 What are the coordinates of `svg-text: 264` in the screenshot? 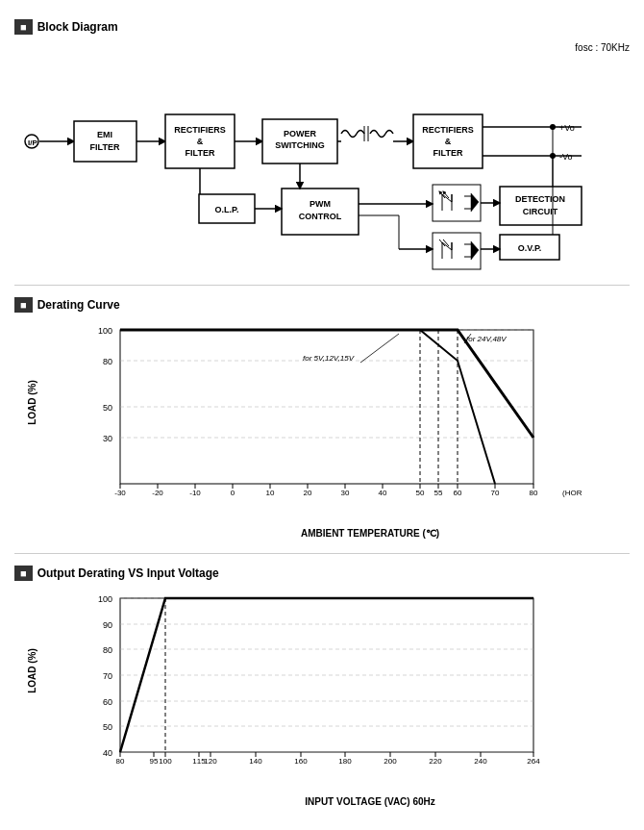 It's located at (533, 762).